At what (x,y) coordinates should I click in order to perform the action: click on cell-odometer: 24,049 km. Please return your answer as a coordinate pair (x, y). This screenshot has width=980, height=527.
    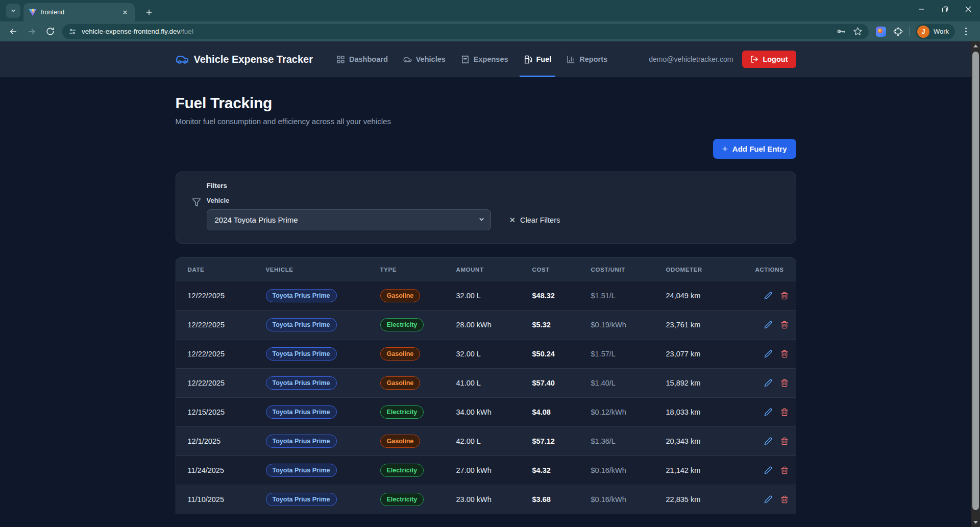
    Looking at the image, I should click on (710, 296).